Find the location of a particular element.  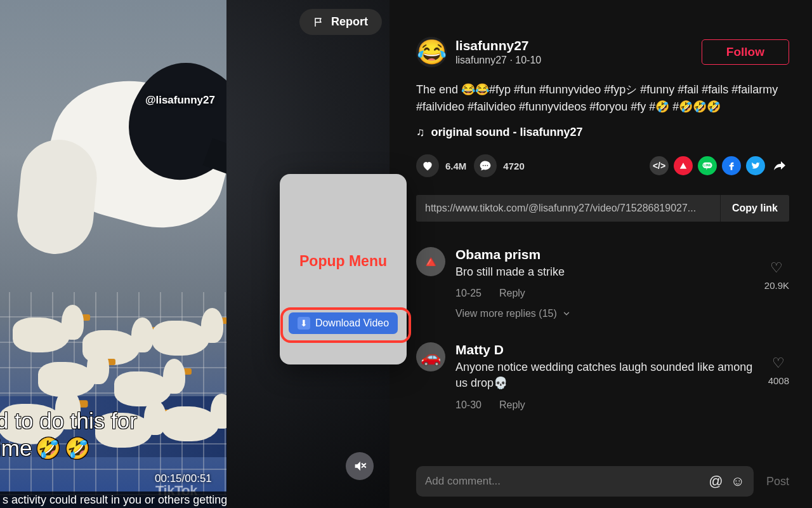

comment-text: Bro still made a strike is located at coordinates (605, 272).